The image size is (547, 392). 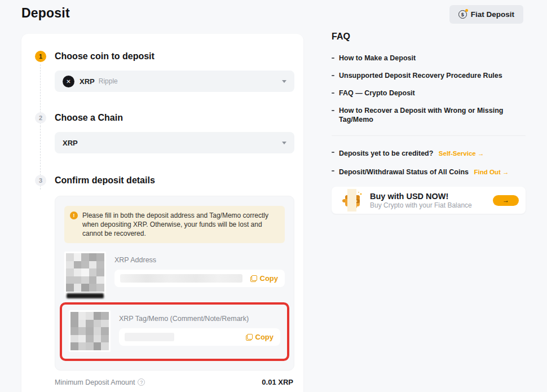 What do you see at coordinates (41, 180) in the screenshot?
I see `step-3-badge: 3` at bounding box center [41, 180].